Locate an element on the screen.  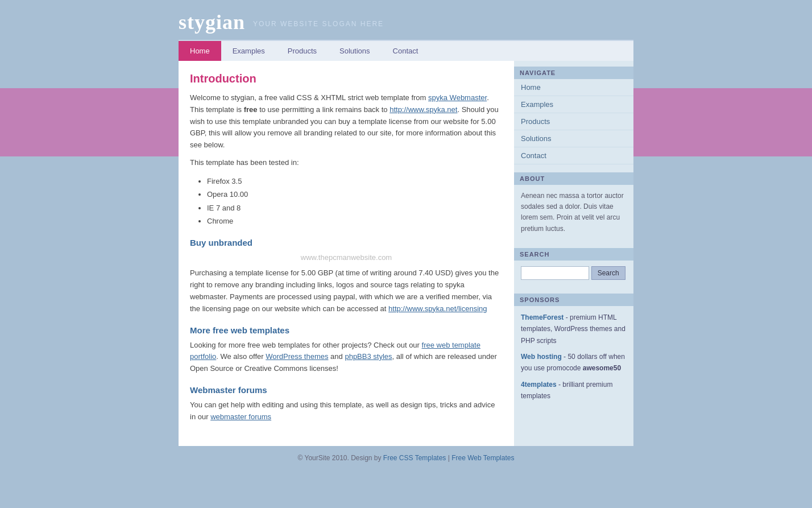
sidebar-sponsors-content: ThemeForest - premium HTML templates, Wo… is located at coordinates (574, 360).